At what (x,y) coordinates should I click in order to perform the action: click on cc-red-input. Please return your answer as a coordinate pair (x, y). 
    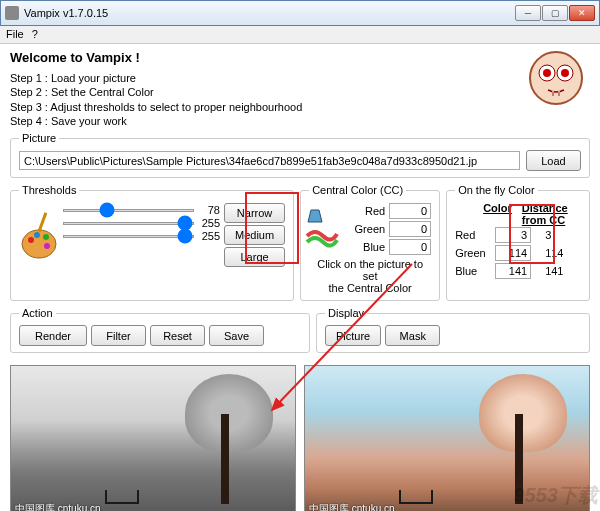
    Looking at the image, I should click on (410, 211).